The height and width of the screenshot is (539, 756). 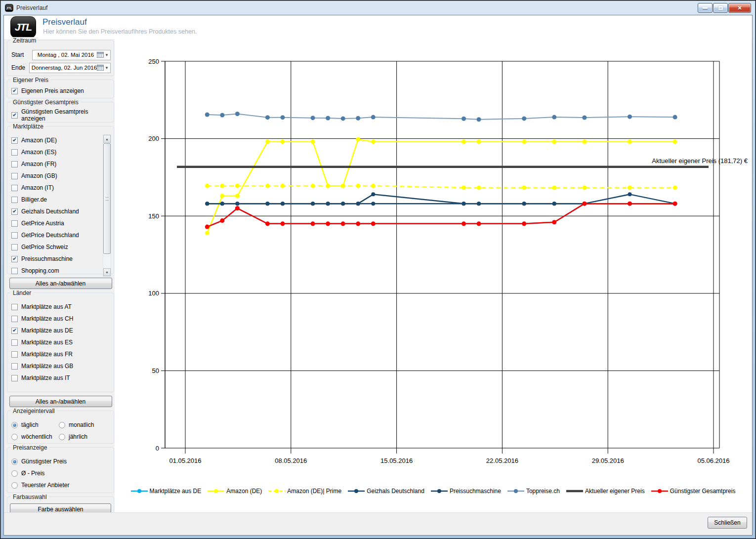 What do you see at coordinates (61, 378) in the screenshot?
I see `country-item-6: Marktplätze aus IT` at bounding box center [61, 378].